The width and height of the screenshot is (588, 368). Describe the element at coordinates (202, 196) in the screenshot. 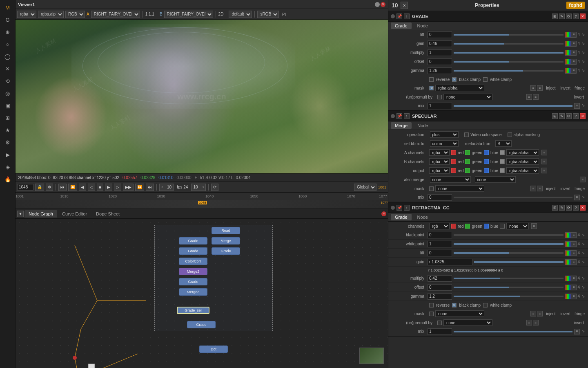

I see `timeline-playhead` at that location.